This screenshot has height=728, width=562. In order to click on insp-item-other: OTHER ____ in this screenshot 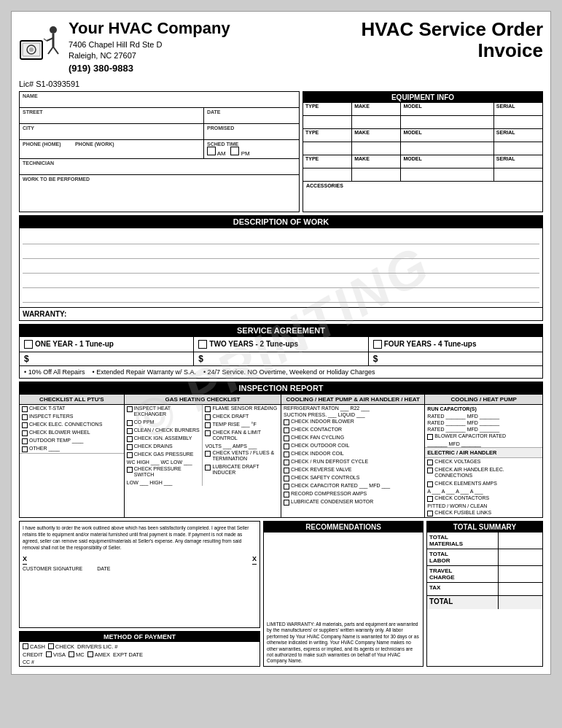, I will do `click(71, 449)`.